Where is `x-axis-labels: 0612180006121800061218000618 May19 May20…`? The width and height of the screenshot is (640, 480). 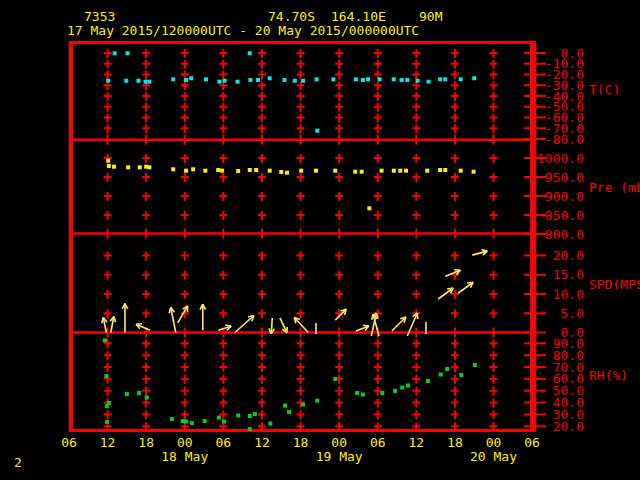 x-axis-labels: 0612180006121800061218000618 May19 May20… is located at coordinates (300, 450).